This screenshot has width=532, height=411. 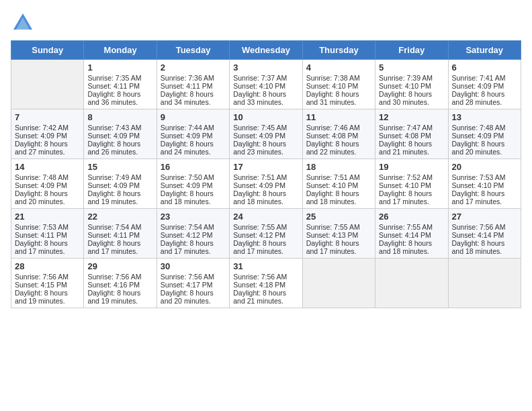 I want to click on day-number: 22, so click(x=120, y=216).